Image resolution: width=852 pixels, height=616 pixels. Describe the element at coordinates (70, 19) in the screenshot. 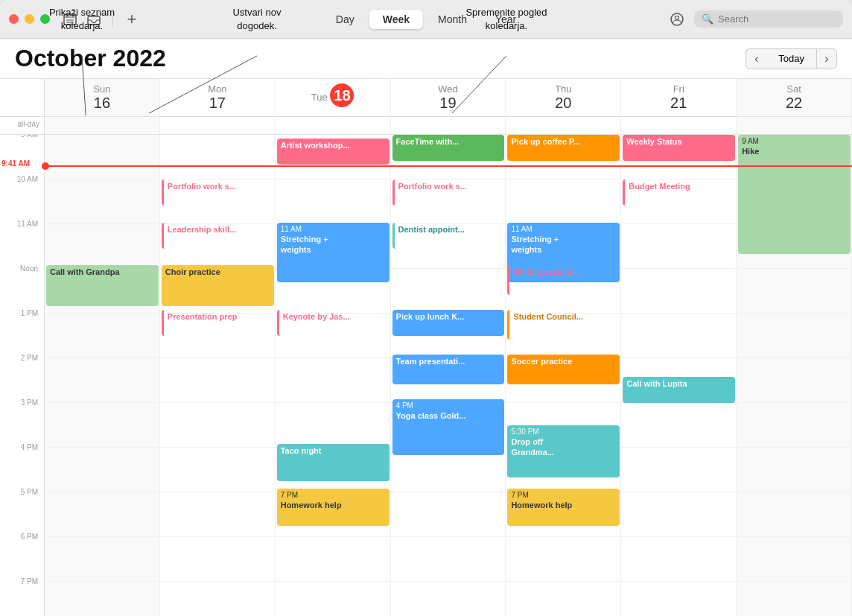

I see `calendar-list-icon` at that location.